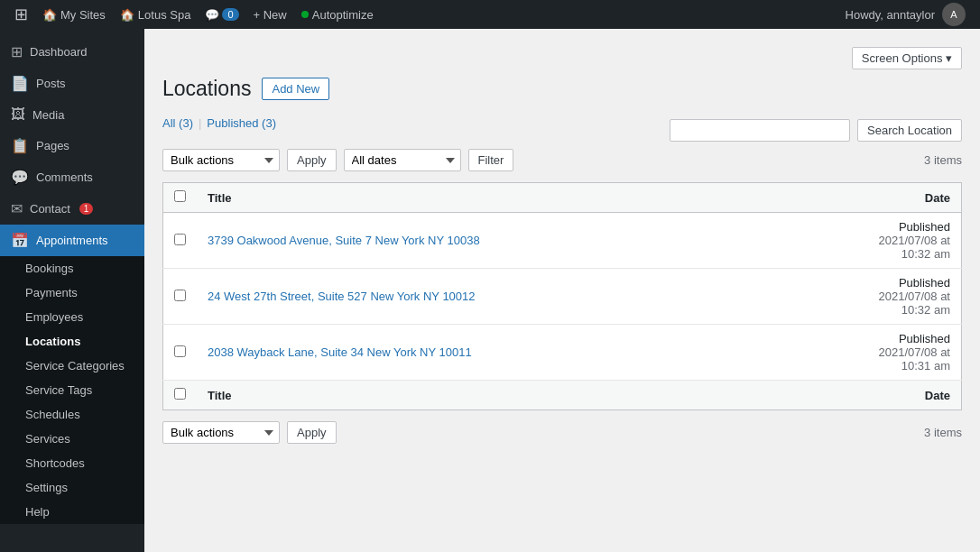 This screenshot has height=552, width=980. Describe the element at coordinates (72, 415) in the screenshot. I see `submenu-item-schedules: Schedules` at that location.